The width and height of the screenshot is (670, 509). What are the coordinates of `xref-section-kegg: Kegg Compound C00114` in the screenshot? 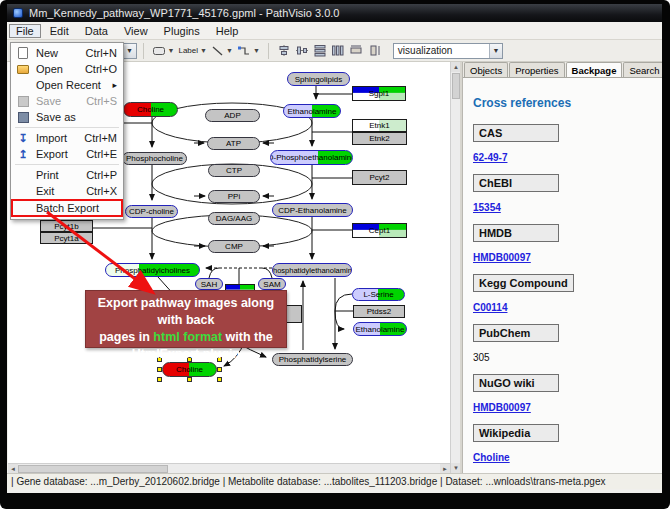 It's located at (568, 294).